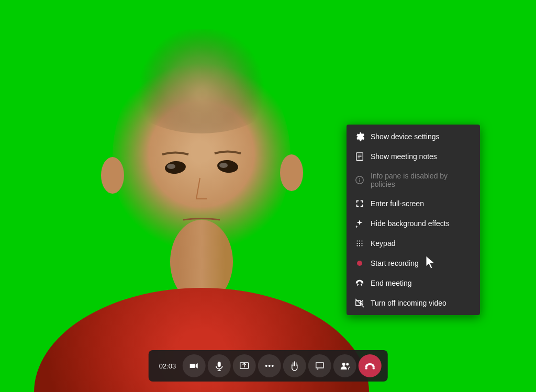 The image size is (536, 392). I want to click on menu-item-incoming-video: Turn off incoming video, so click(414, 303).